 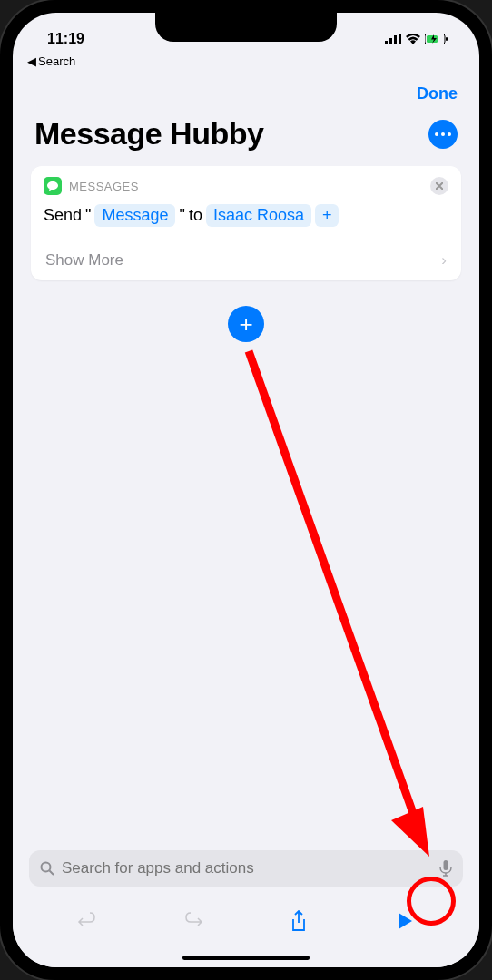 I want to click on messages-app-icon, so click(x=53, y=186).